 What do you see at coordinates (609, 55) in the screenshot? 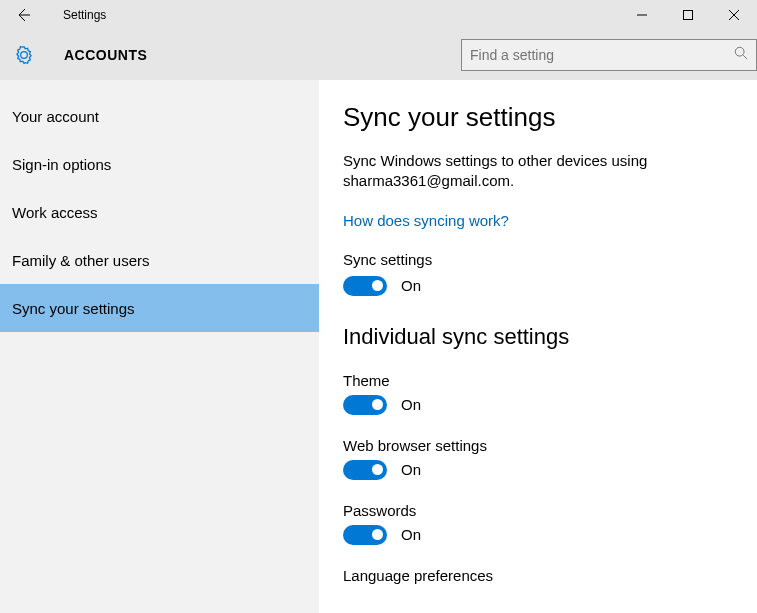
I see `search-box` at bounding box center [609, 55].